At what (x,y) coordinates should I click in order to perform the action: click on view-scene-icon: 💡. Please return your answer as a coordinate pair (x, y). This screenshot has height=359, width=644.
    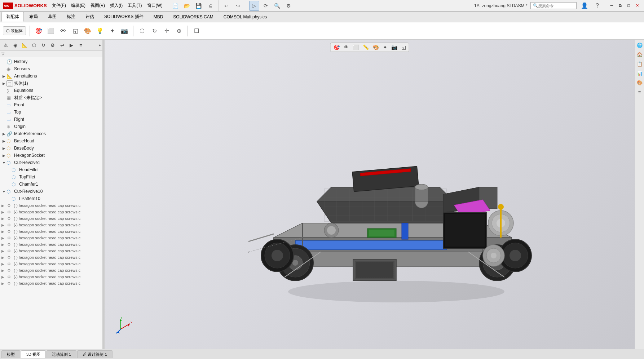
    Looking at the image, I should click on (100, 31).